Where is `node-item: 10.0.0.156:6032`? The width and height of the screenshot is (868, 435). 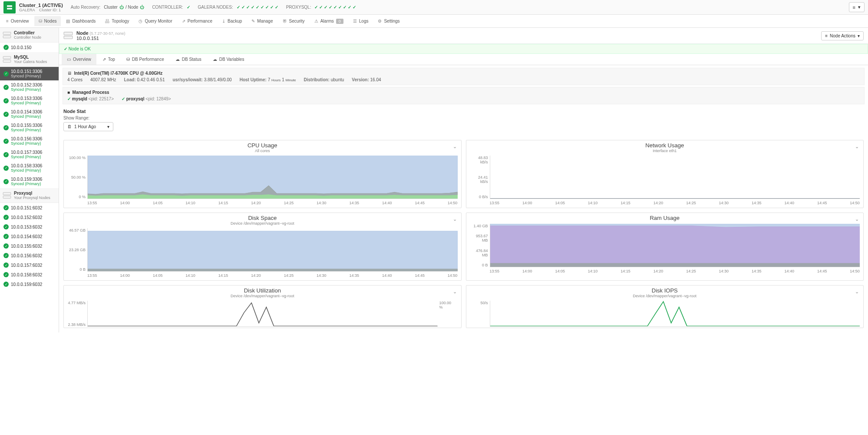
node-item: 10.0.0.156:6032 is located at coordinates (30, 256).